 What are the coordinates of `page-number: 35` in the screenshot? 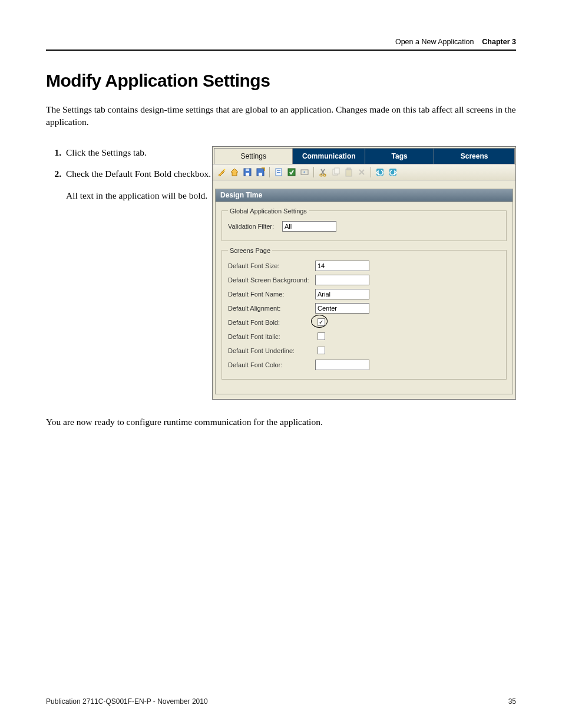 It's located at (513, 701).